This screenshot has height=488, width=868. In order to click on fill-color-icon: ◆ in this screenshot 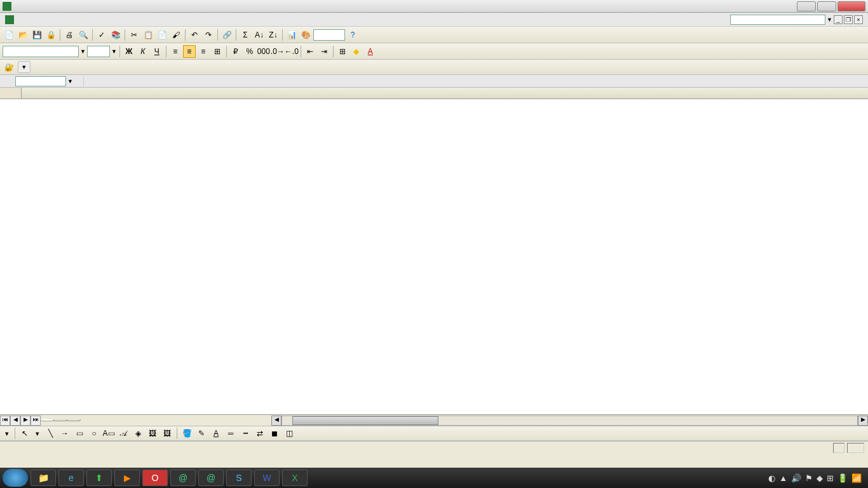, I will do `click(356, 51)`.